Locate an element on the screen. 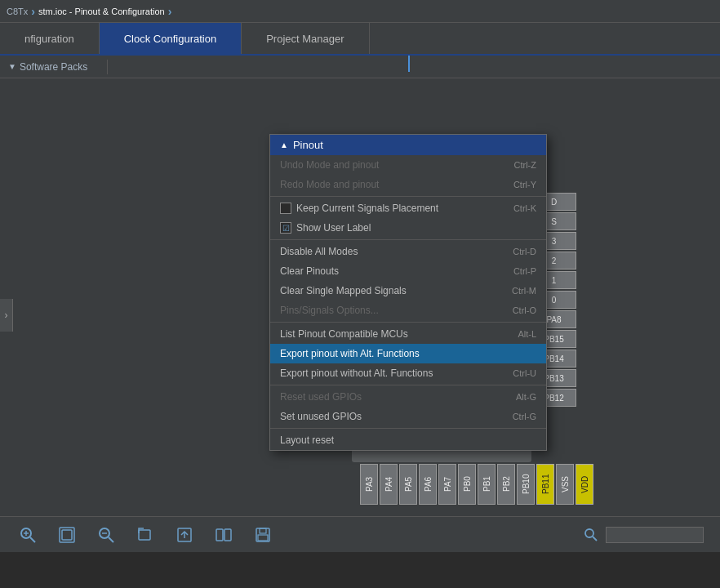 This screenshot has height=588, width=720. subtab-software-packs: ▼ Software Packs is located at coordinates (47, 67).